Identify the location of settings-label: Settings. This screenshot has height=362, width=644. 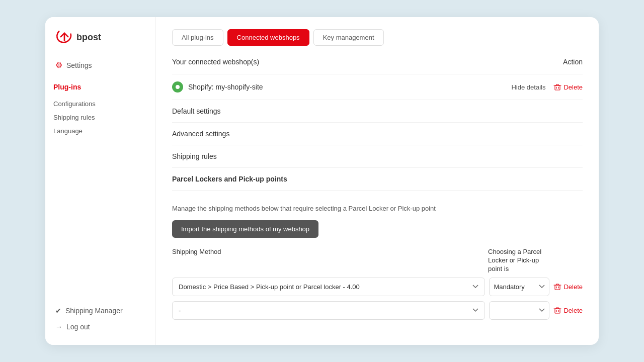
(79, 65).